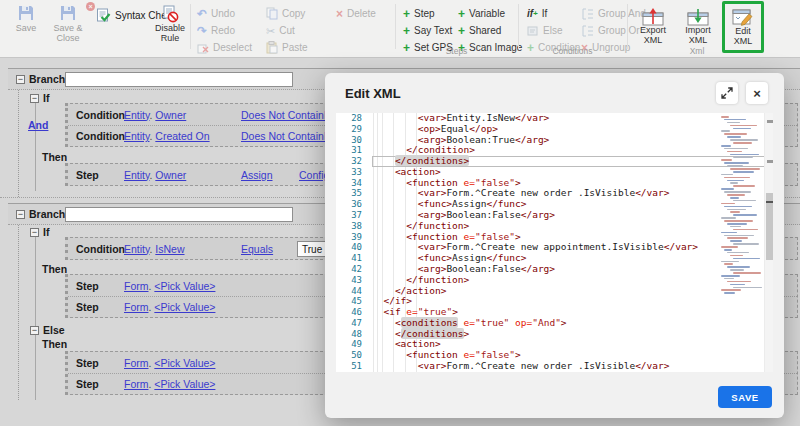 This screenshot has width=800, height=426. Describe the element at coordinates (400, 29) in the screenshot. I see `ribbon-toolbar: Save × Save & Close Syntax Check Disable…` at that location.